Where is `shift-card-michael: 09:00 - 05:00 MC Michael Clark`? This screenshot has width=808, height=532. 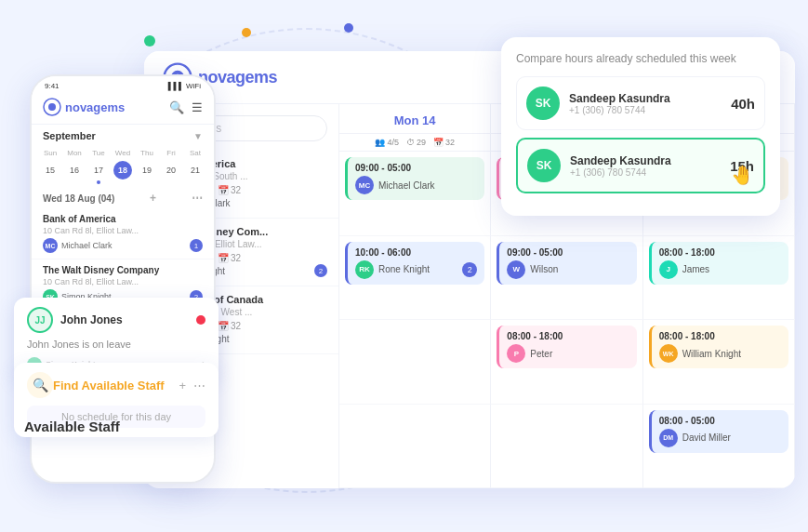 shift-card-michael: 09:00 - 05:00 MC Michael Clark is located at coordinates (415, 179).